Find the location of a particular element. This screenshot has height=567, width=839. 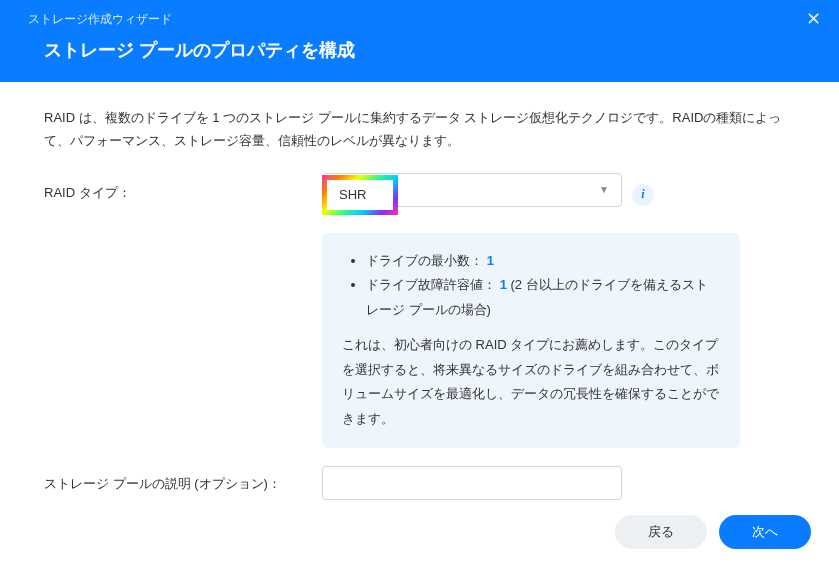

dialog-header: ストレージ作成ウィザード ✕ ストレージ プールのプロパティを構成 is located at coordinates (420, 41).